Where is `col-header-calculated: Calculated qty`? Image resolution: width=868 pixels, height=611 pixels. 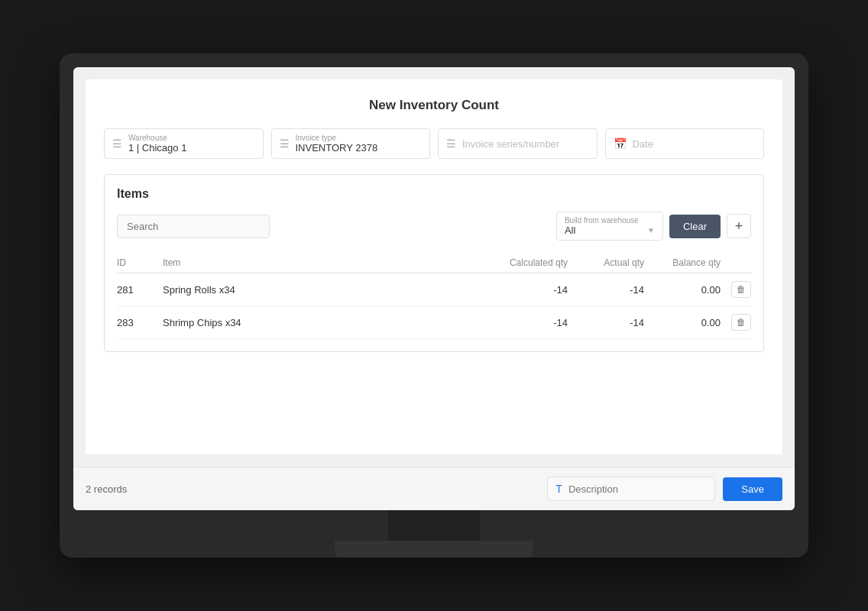
col-header-calculated: Calculated qty is located at coordinates (522, 263).